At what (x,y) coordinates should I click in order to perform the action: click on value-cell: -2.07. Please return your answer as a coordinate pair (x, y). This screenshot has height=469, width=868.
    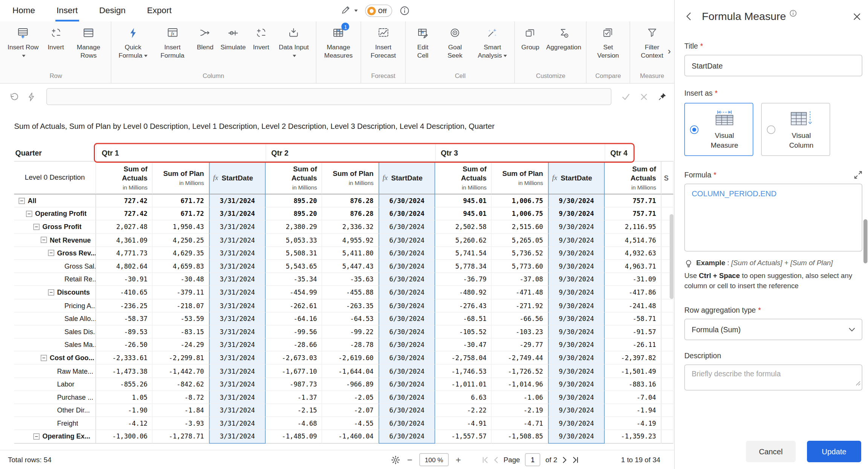
    Looking at the image, I should click on (350, 411).